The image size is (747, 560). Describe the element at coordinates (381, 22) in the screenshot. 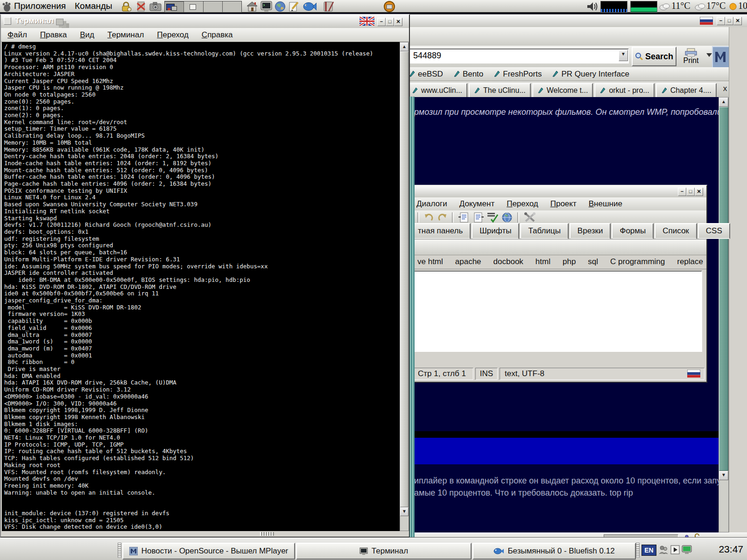

I see `terminal-minimize-button: −` at that location.